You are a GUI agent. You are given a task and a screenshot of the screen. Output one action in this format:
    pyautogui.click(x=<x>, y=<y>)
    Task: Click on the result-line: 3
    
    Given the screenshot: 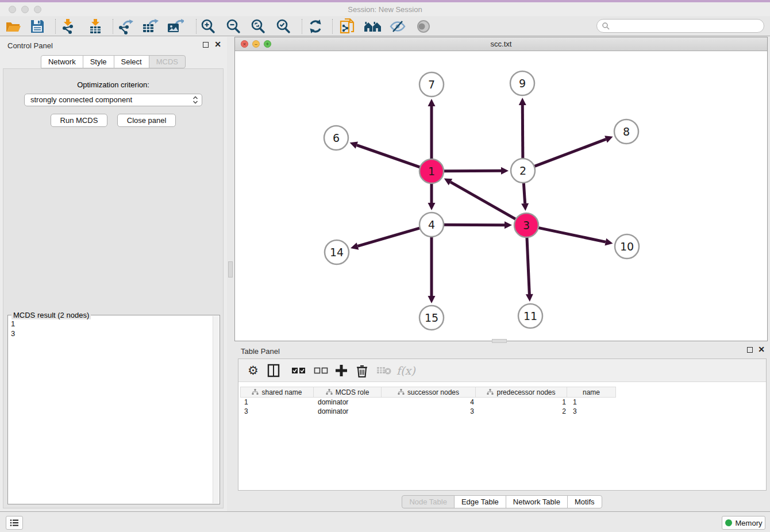 What is the action you would take?
    pyautogui.click(x=111, y=333)
    